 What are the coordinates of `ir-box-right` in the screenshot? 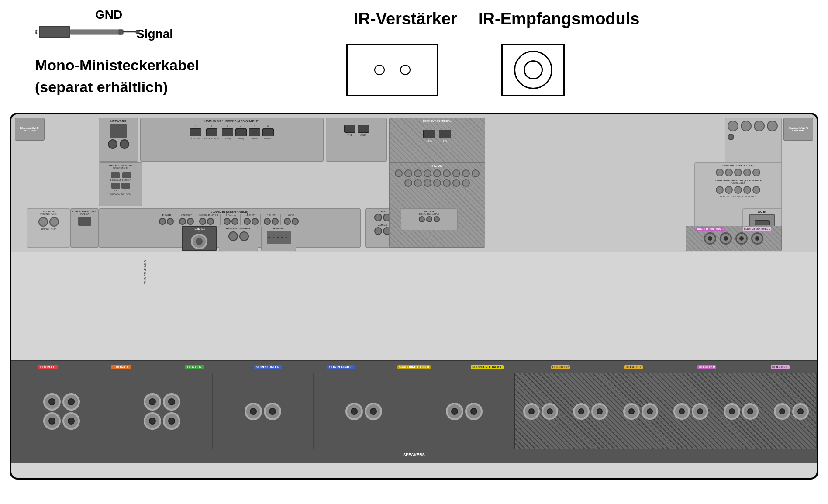 It's located at (533, 70).